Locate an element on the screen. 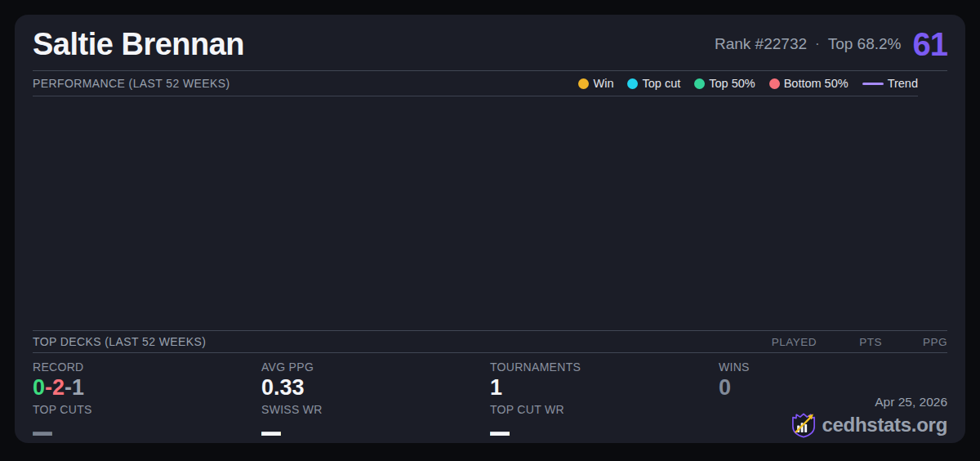 The width and height of the screenshot is (980, 461). top50-dot-icon is located at coordinates (699, 83).